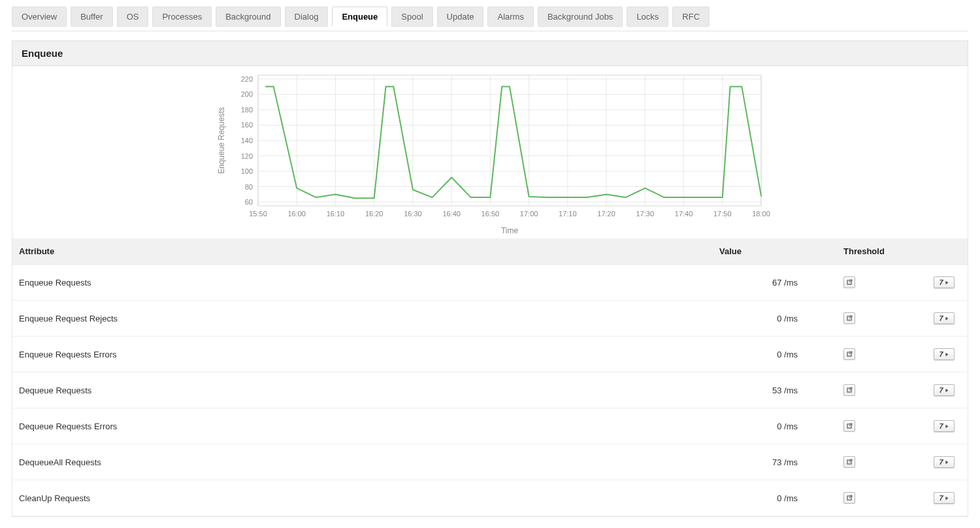 The image size is (980, 528). I want to click on attr-name: DequeueAll Requests, so click(363, 463).